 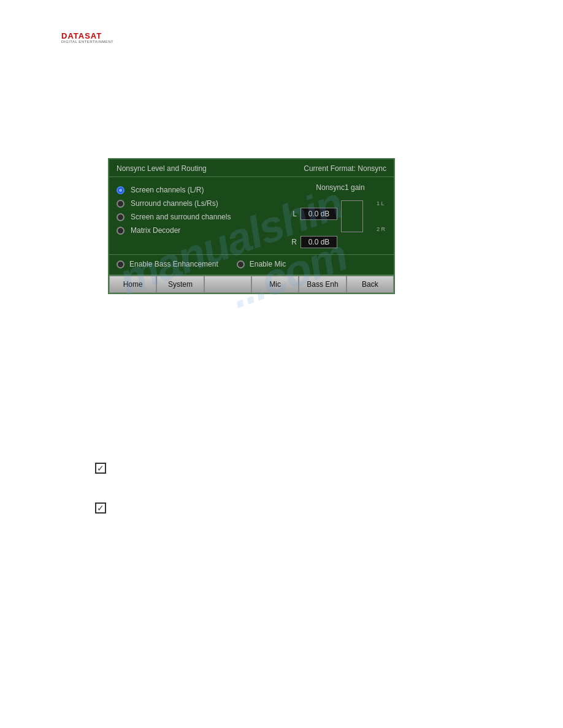 I want to click on check-circle-mic, so click(x=240, y=265).